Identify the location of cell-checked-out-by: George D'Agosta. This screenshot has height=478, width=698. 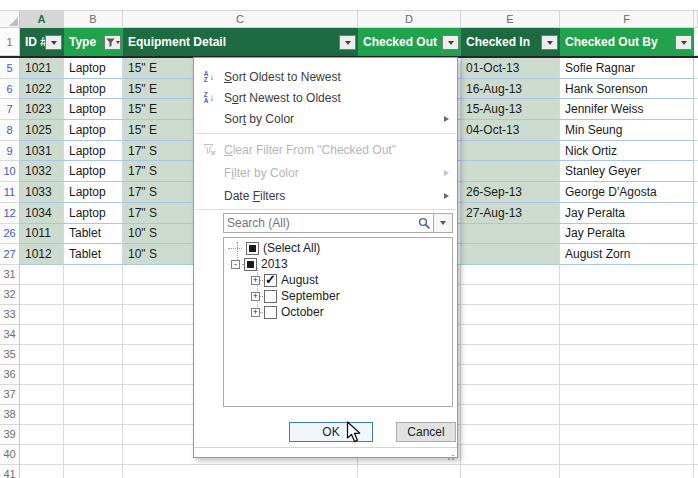
(627, 192).